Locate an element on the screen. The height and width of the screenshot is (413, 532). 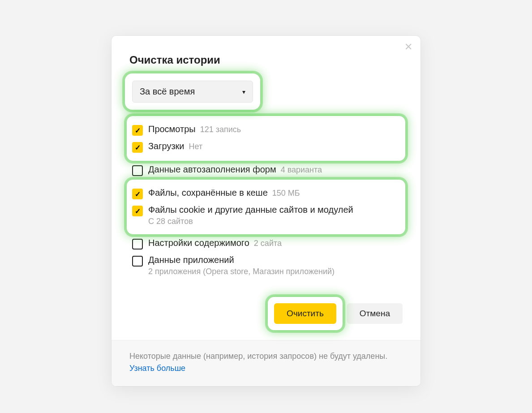
checkbox-cookies: ✓ is located at coordinates (137, 211).